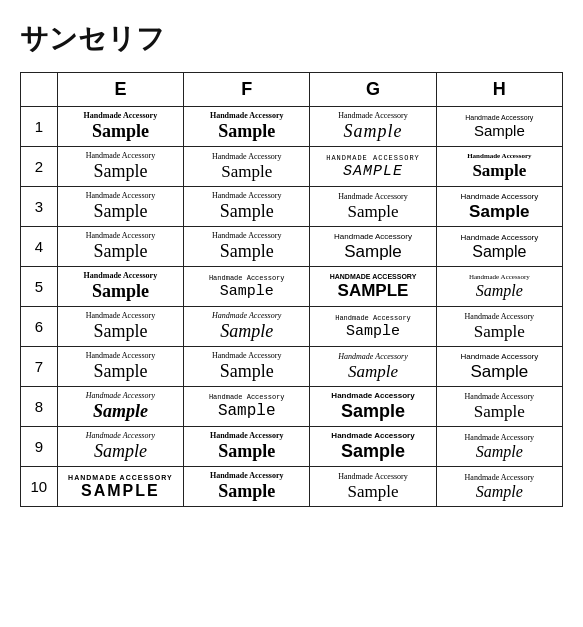  I want to click on cell-2g: Handmade Accessory Sample, so click(373, 167).